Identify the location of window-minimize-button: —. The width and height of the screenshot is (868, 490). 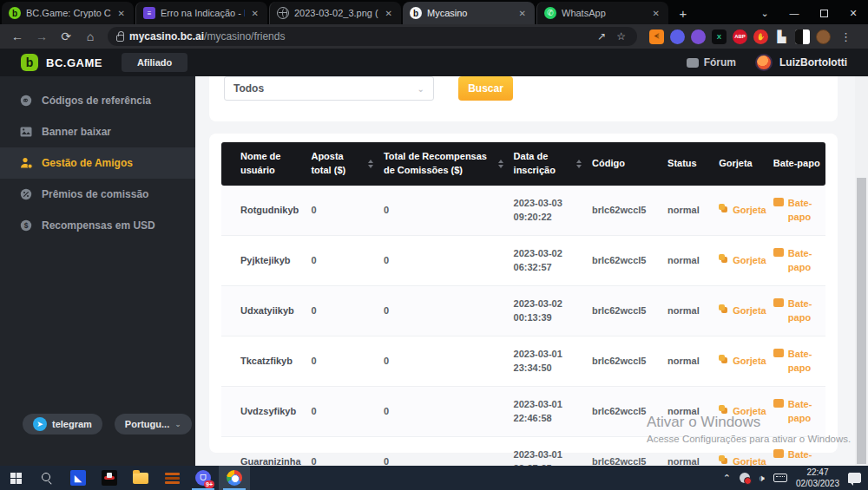
(794, 13).